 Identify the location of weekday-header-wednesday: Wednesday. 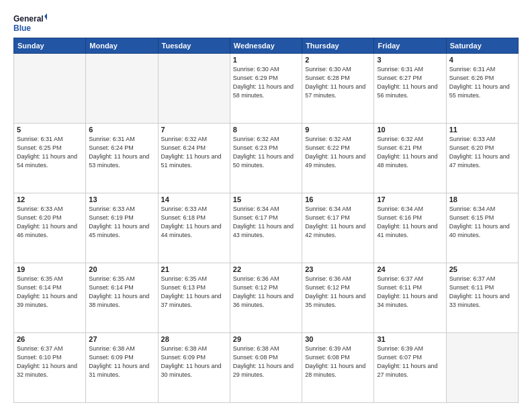
(266, 46).